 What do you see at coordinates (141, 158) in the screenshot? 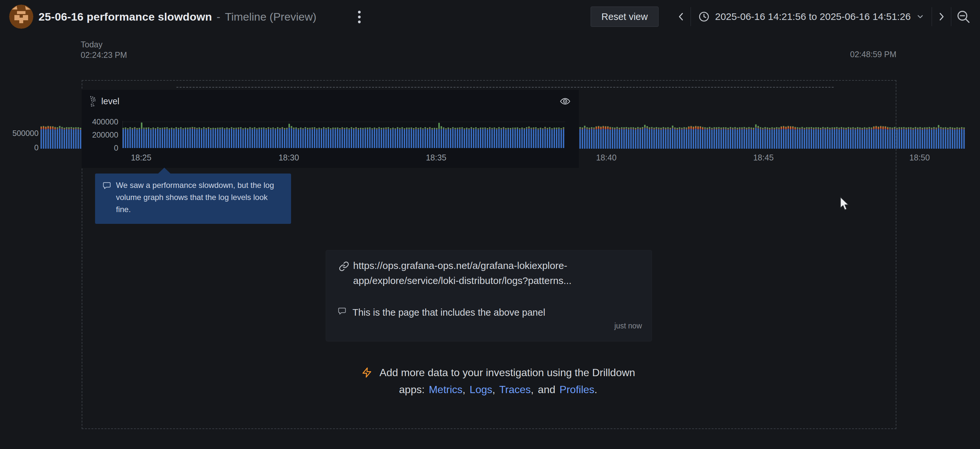
I see `fg-x-tick-1825: 18:25` at bounding box center [141, 158].